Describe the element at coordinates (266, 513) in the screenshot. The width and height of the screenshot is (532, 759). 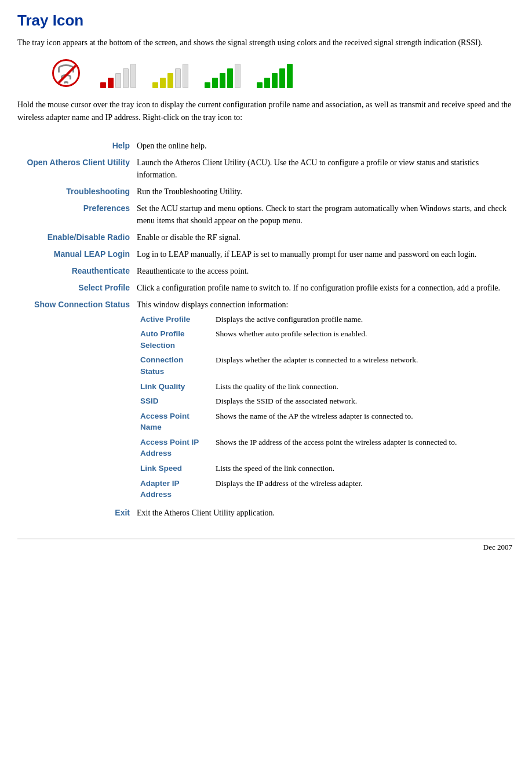
I see `exit-row: Exit Exit the Atheros Client Utility app…` at that location.